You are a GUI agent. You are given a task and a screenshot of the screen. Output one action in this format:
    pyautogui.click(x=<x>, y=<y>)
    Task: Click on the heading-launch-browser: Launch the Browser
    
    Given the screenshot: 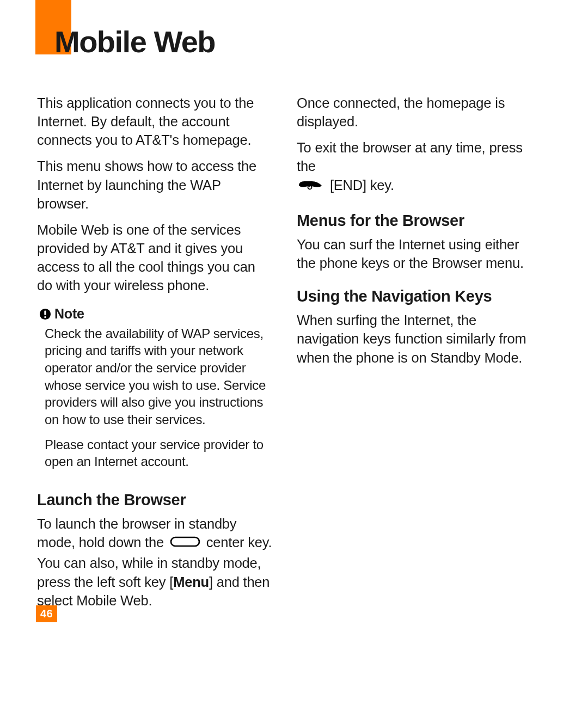 What is the action you would take?
    pyautogui.click(x=156, y=500)
    